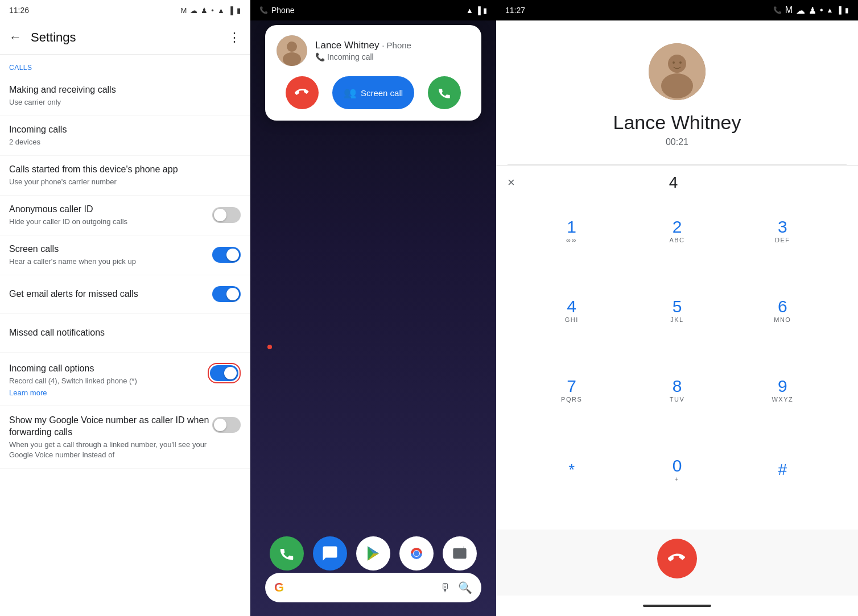  Describe the element at coordinates (677, 142) in the screenshot. I see `call-timer: 00:21` at that location.